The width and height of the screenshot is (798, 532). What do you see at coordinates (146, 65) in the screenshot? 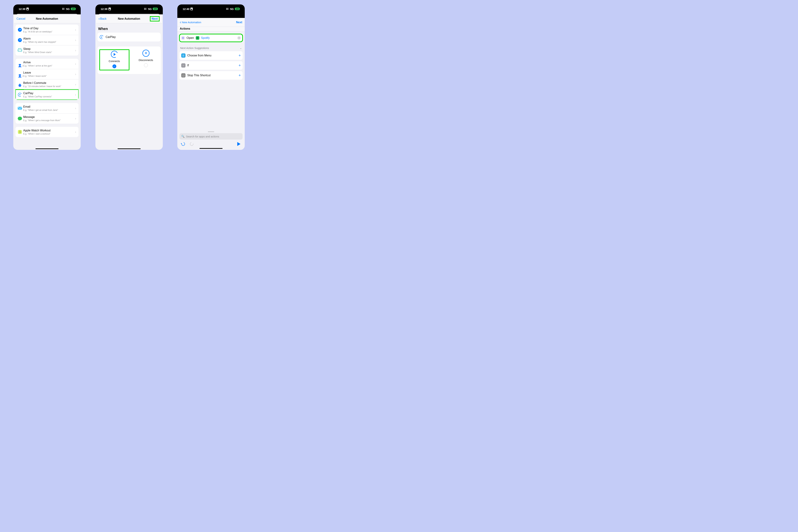
I see `radio-unchecked-icon` at bounding box center [146, 65].